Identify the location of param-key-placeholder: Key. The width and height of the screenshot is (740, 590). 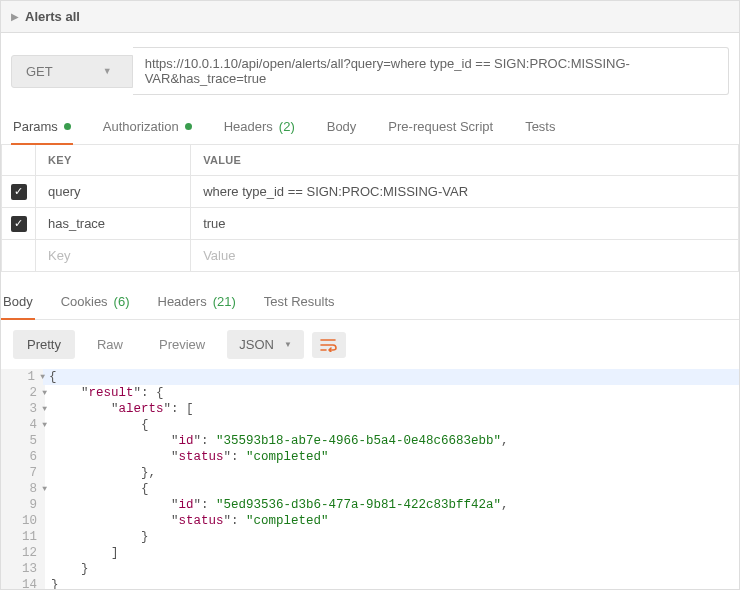
(114, 256).